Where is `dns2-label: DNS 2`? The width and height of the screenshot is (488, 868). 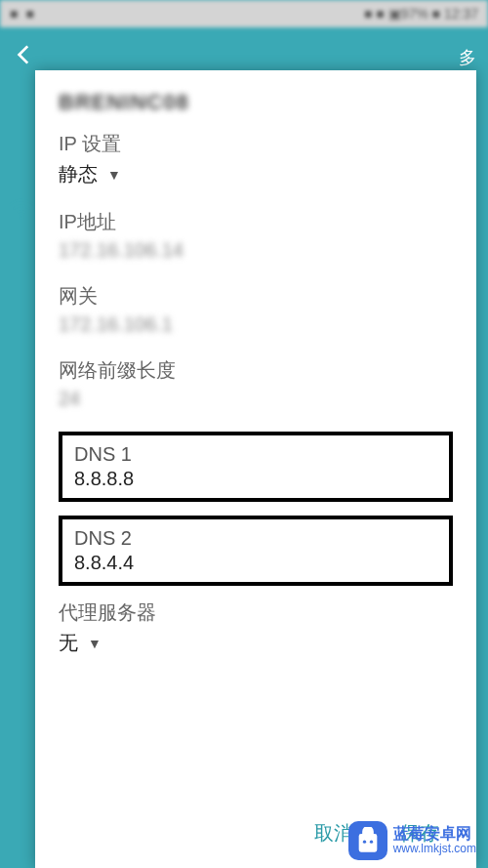
dns2-label: DNS 2 is located at coordinates (256, 539).